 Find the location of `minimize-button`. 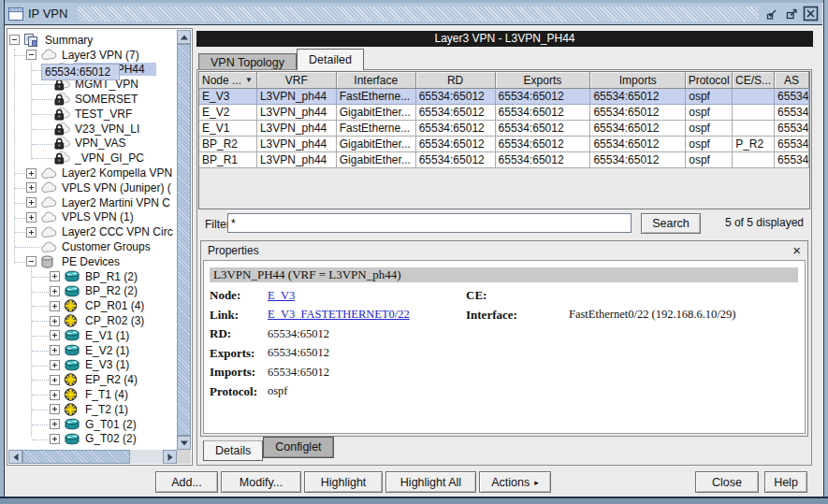

minimize-button is located at coordinates (771, 13).